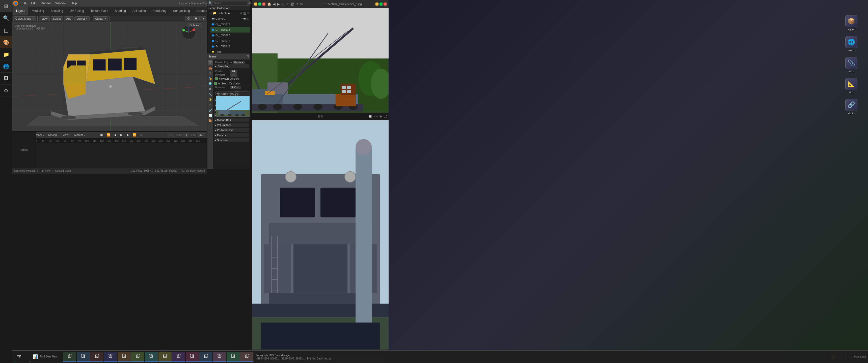 Image resolution: width=868 pixels, height=363 pixels. What do you see at coordinates (210, 105) in the screenshot?
I see `prop-physics-icon: ⚛` at bounding box center [210, 105].